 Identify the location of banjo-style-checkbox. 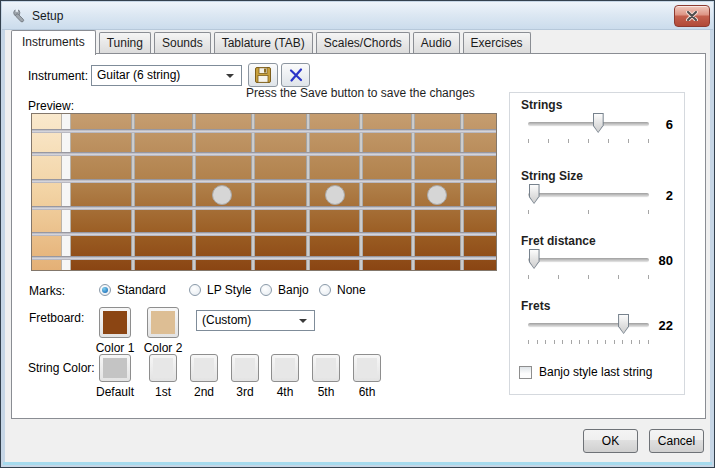
(526, 372).